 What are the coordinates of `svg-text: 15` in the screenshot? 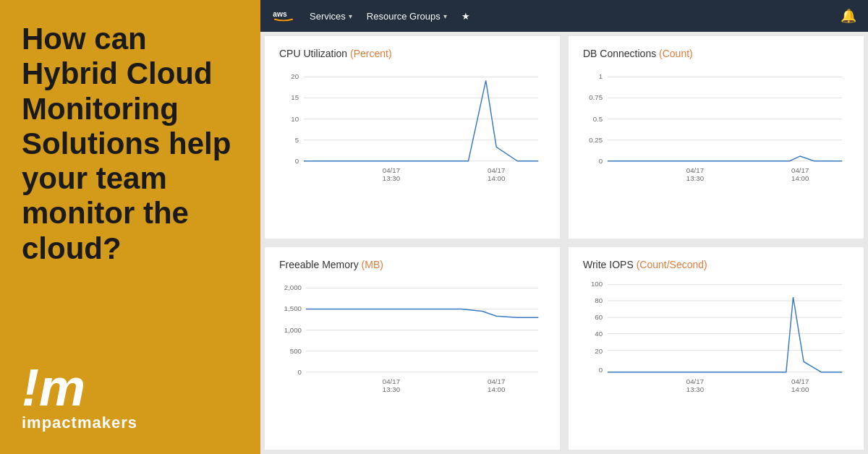 It's located at (295, 97).